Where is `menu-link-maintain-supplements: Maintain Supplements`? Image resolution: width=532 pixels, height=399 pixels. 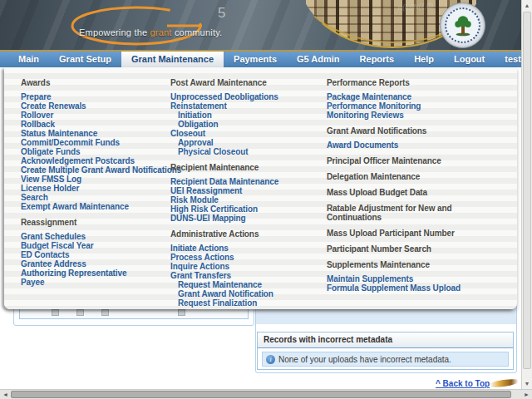
menu-link-maintain-supplements: Maintain Supplements is located at coordinates (399, 279).